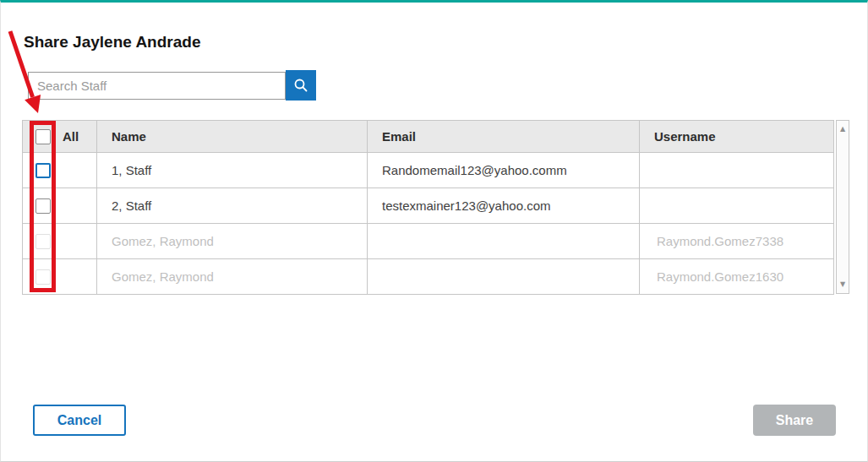 This screenshot has width=868, height=462. What do you see at coordinates (232, 137) in the screenshot?
I see `column-header-name: Name` at bounding box center [232, 137].